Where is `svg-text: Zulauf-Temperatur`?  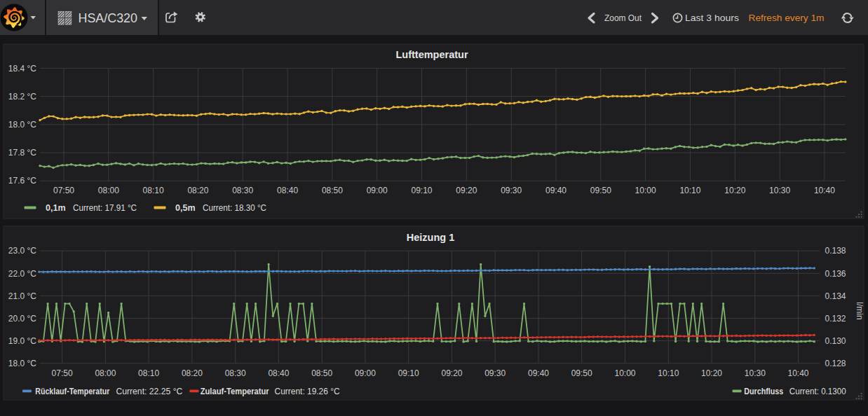
svg-text: Zulauf-Temperatur is located at coordinates (235, 391).